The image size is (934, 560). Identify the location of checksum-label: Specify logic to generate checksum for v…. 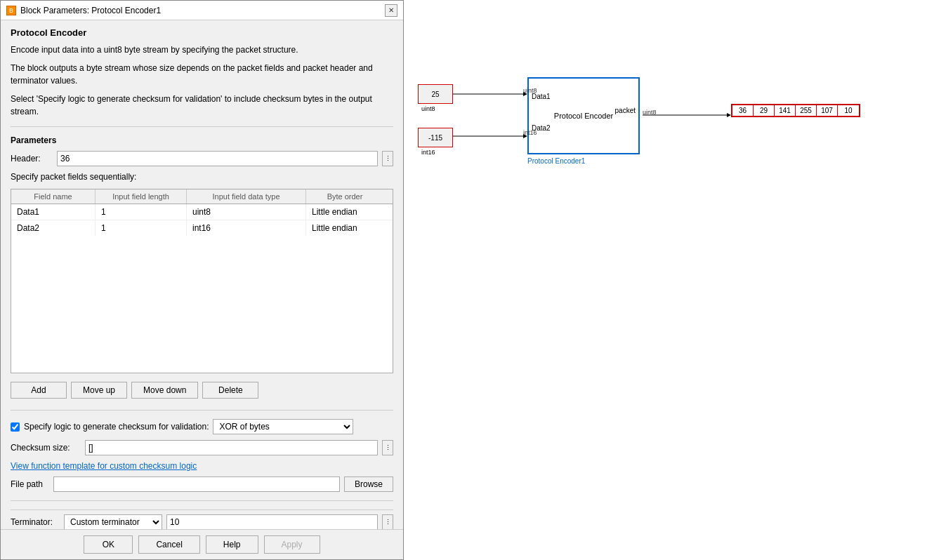
(117, 427).